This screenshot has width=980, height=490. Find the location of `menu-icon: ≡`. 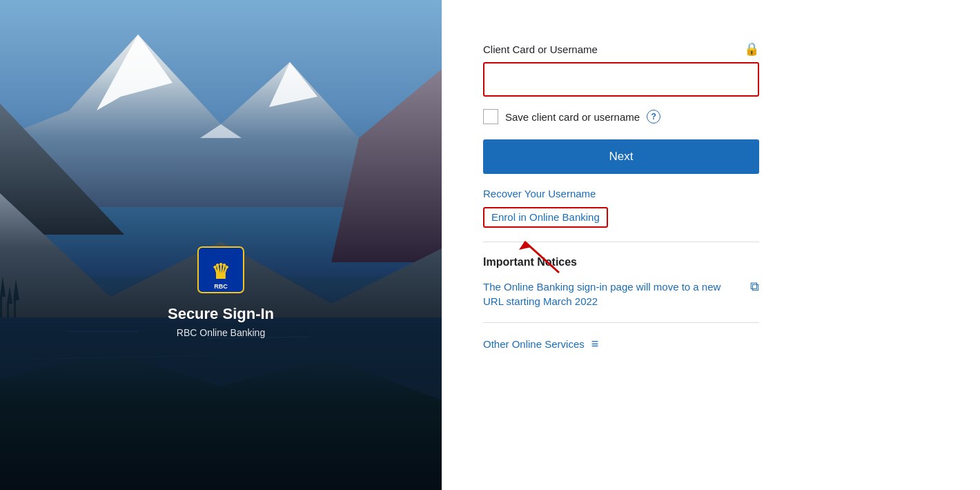

menu-icon: ≡ is located at coordinates (595, 344).